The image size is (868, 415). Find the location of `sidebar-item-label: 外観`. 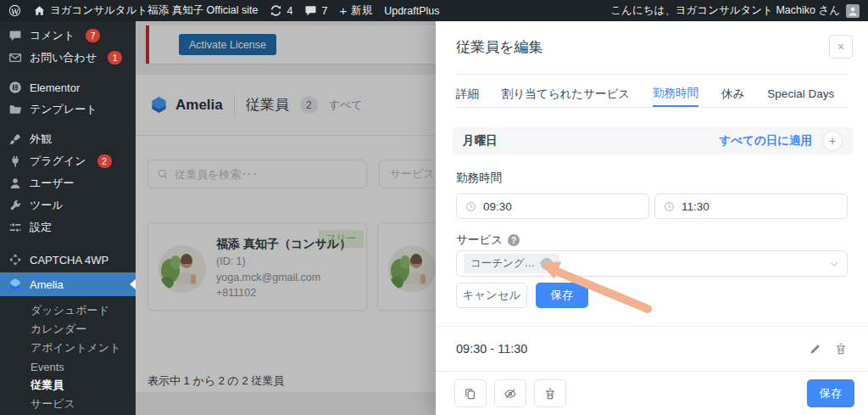

sidebar-item-label: 外観 is located at coordinates (41, 139).